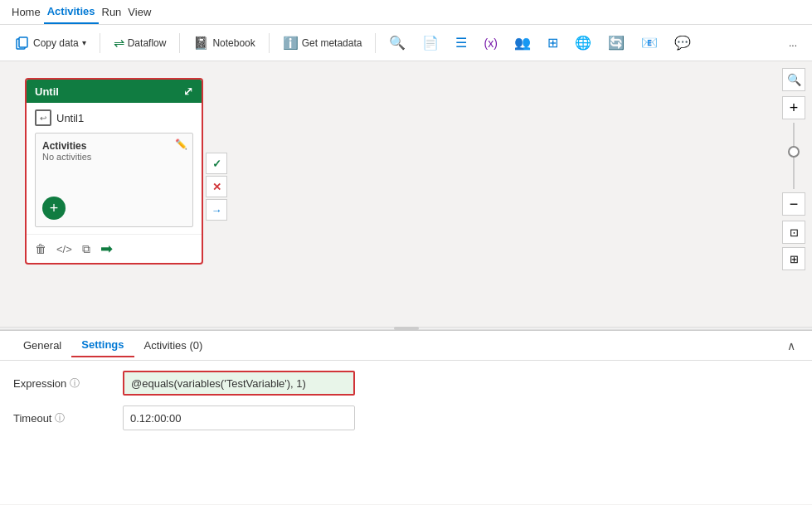 This screenshot has width=812, height=505. Describe the element at coordinates (114, 249) in the screenshot. I see `until-footer: 🗑 </> ⧉ ➡` at that location.